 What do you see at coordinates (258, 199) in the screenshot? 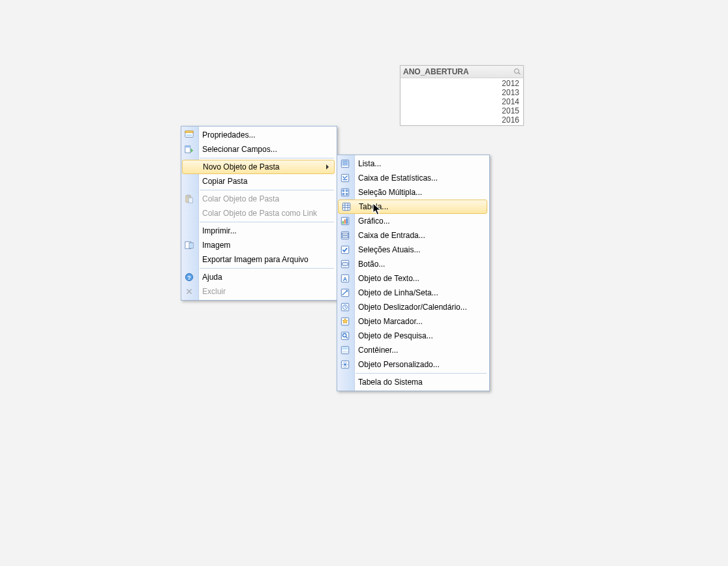
I see `menu-colar-objeto-de-pasta: Colar Objeto de Pasta` at bounding box center [258, 199].